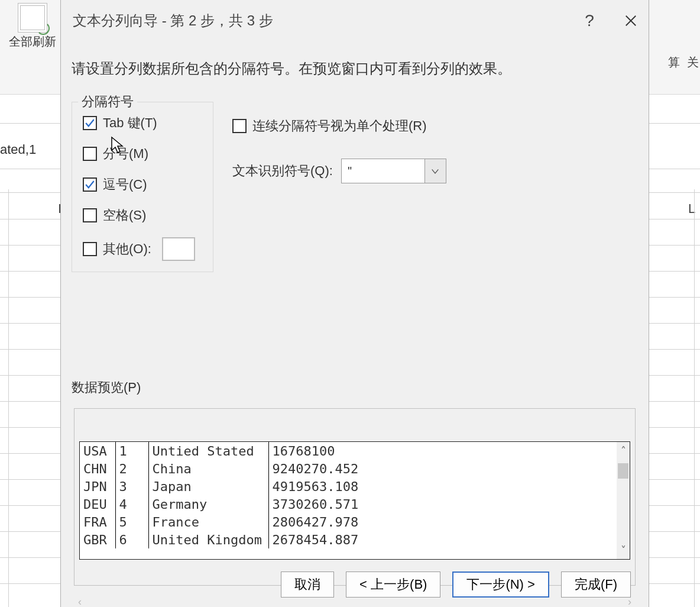 This screenshot has height=607, width=700. Describe the element at coordinates (127, 249) in the screenshot. I see `other-label: 其他(O):` at that location.